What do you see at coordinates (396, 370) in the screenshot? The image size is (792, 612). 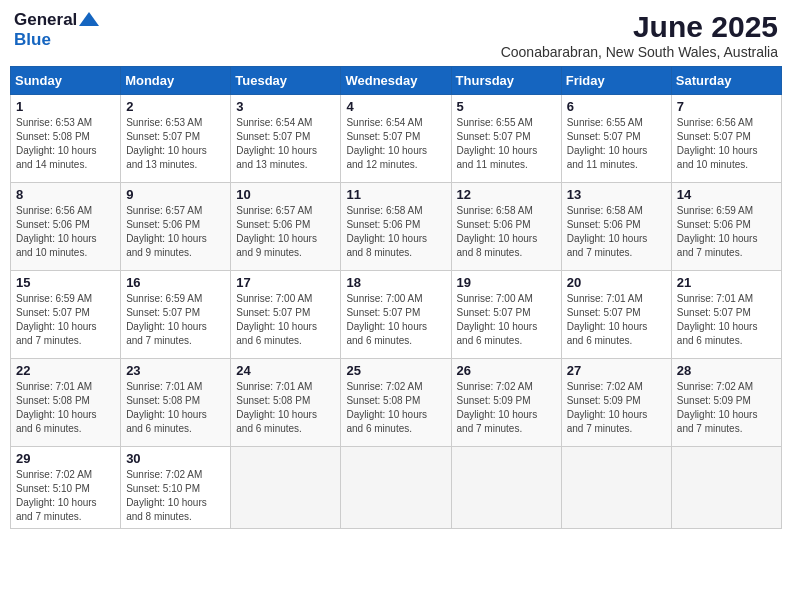 I see `day-number: 25` at bounding box center [396, 370].